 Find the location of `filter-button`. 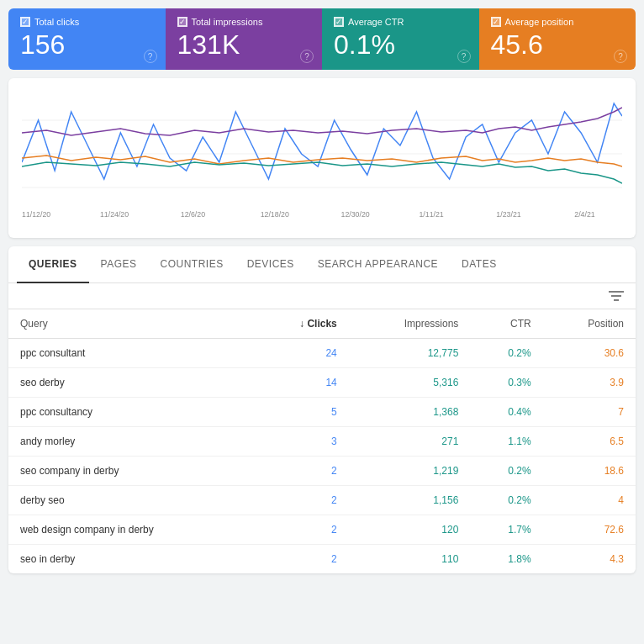

filter-button is located at coordinates (616, 296).